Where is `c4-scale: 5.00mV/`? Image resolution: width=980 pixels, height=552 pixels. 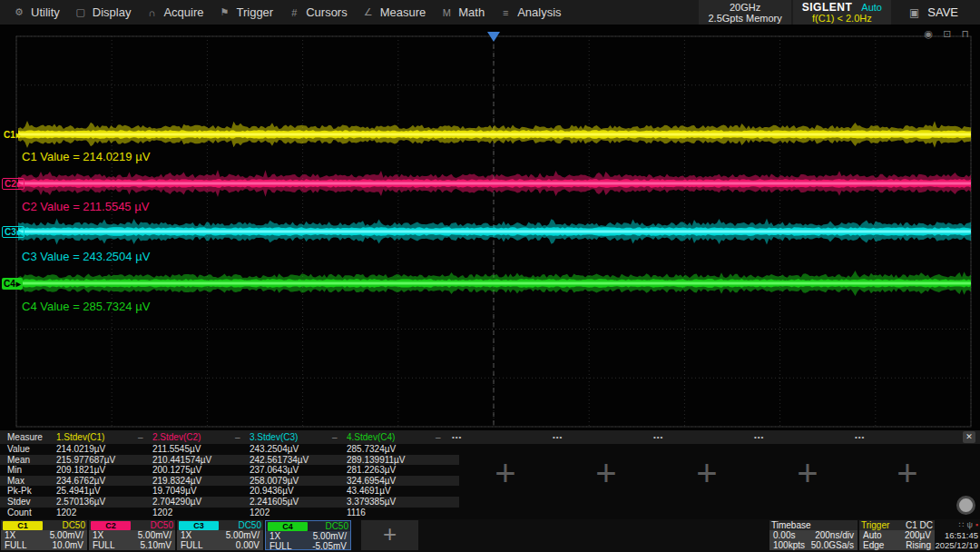 c4-scale: 5.00mV/ is located at coordinates (330, 536).